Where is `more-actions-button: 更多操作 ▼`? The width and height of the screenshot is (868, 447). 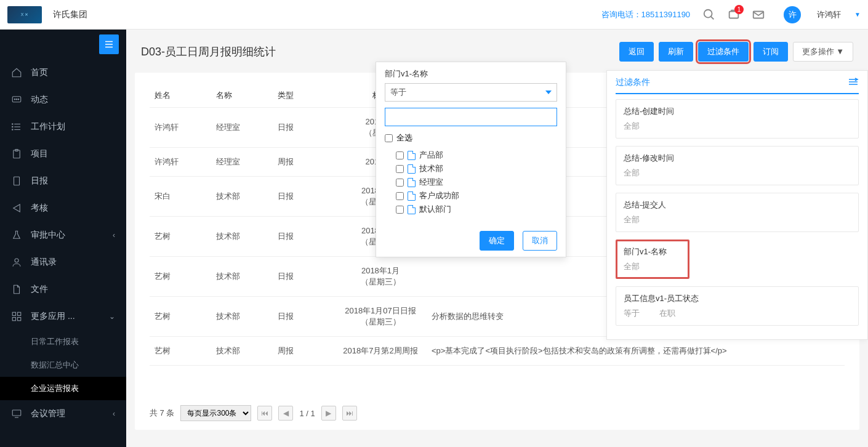
more-actions-button: 更多操作 ▼ is located at coordinates (823, 52).